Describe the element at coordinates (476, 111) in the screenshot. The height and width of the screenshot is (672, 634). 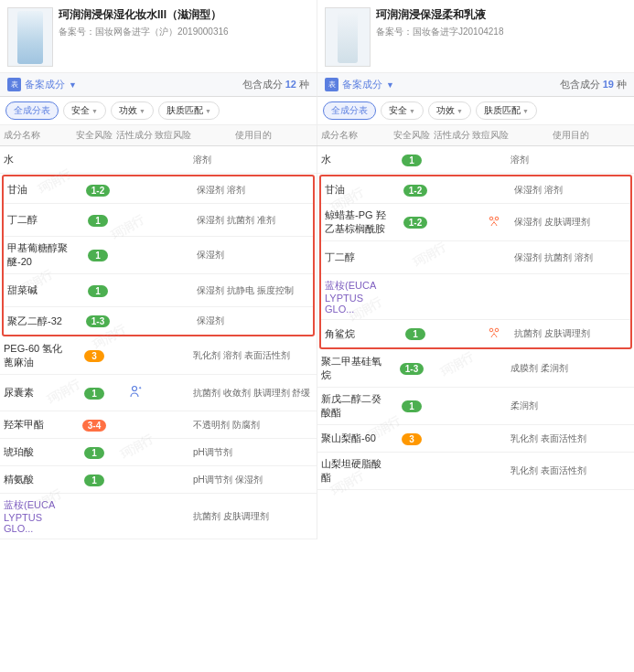
I see `filter-bar-right: 全成分表 安全 ▼ 功效 ▼ 肤质匹配 ▼` at that location.